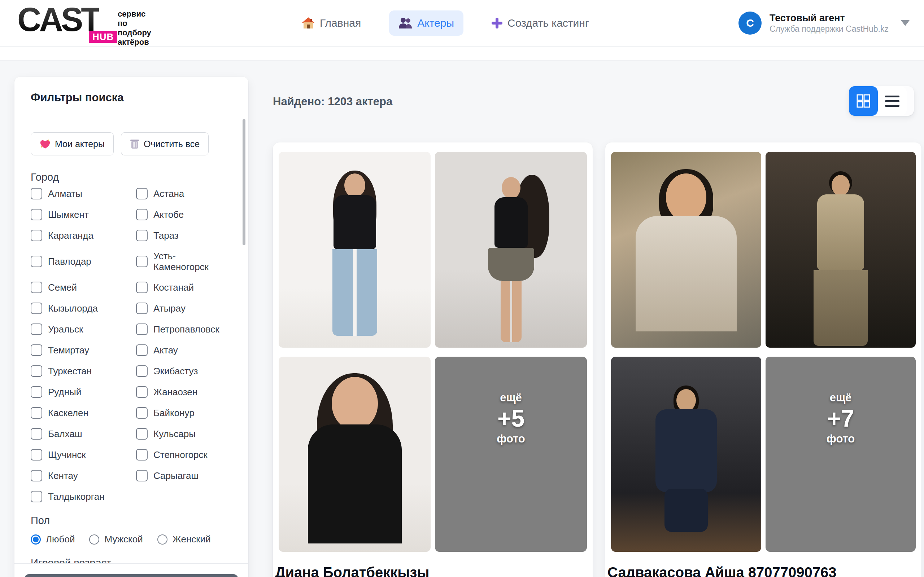  Describe the element at coordinates (184, 540) in the screenshot. I see `gender-radio-female: Женский` at that location.